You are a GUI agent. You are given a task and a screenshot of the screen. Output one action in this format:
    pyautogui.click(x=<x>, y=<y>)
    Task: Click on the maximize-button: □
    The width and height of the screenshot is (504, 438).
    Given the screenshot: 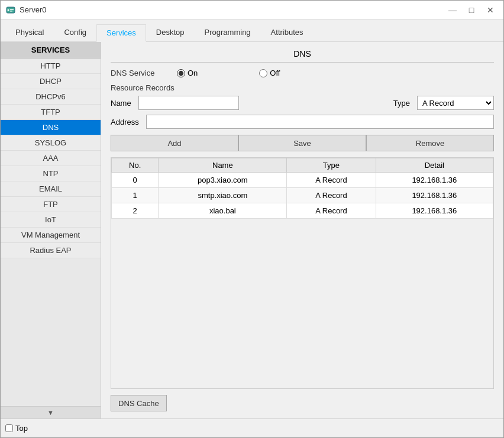 What is the action you would take?
    pyautogui.click(x=471, y=10)
    